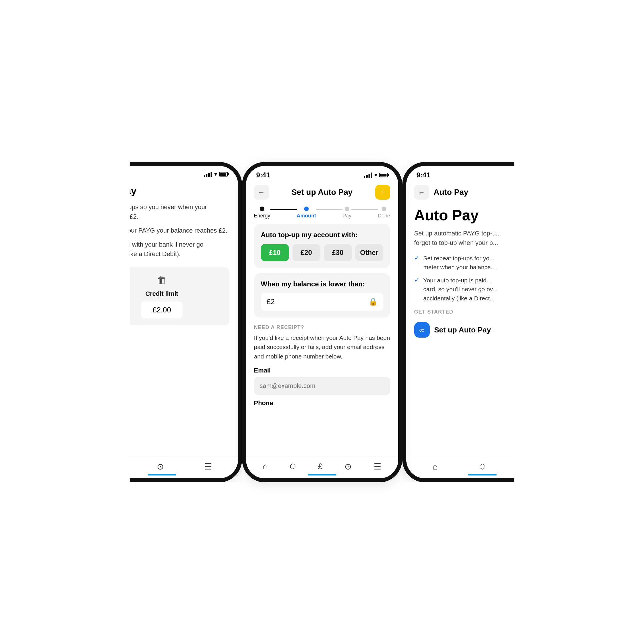 The width and height of the screenshot is (644, 644). Describe the element at coordinates (417, 258) in the screenshot. I see `check-icon-1: ✓` at that location.